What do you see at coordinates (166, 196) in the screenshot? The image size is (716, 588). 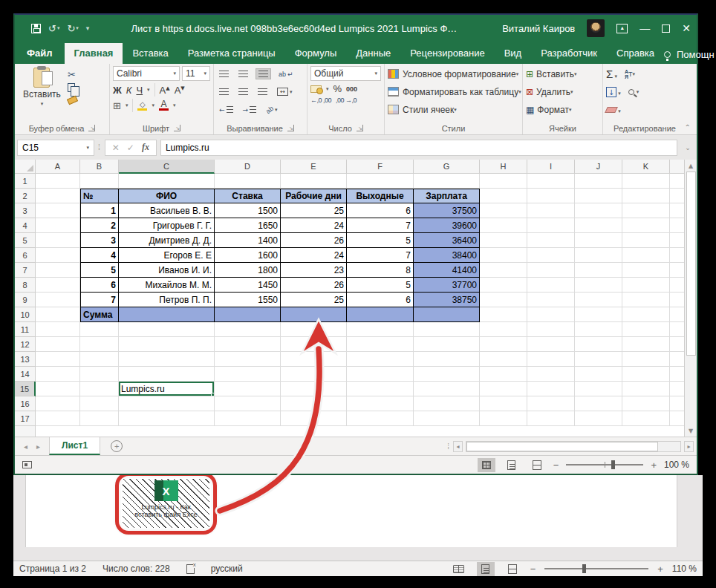 I see `cell-C2: ФИО` at bounding box center [166, 196].